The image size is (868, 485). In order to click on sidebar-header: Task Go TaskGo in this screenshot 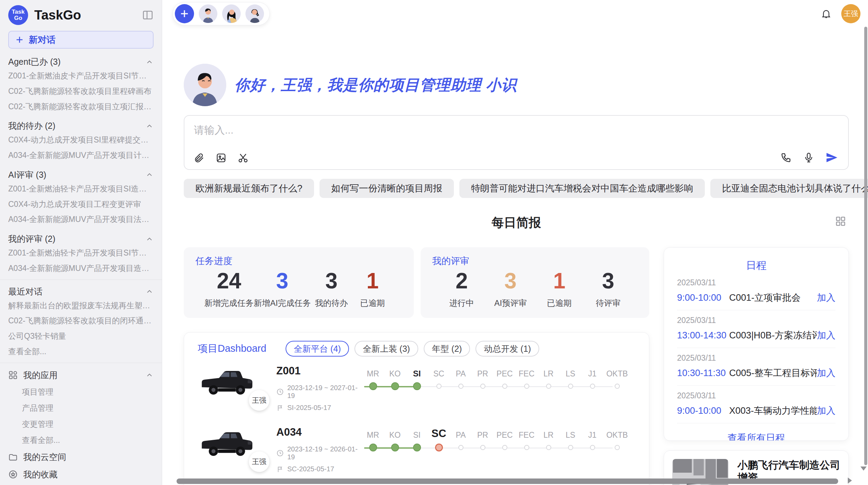, I will do `click(81, 15)`.